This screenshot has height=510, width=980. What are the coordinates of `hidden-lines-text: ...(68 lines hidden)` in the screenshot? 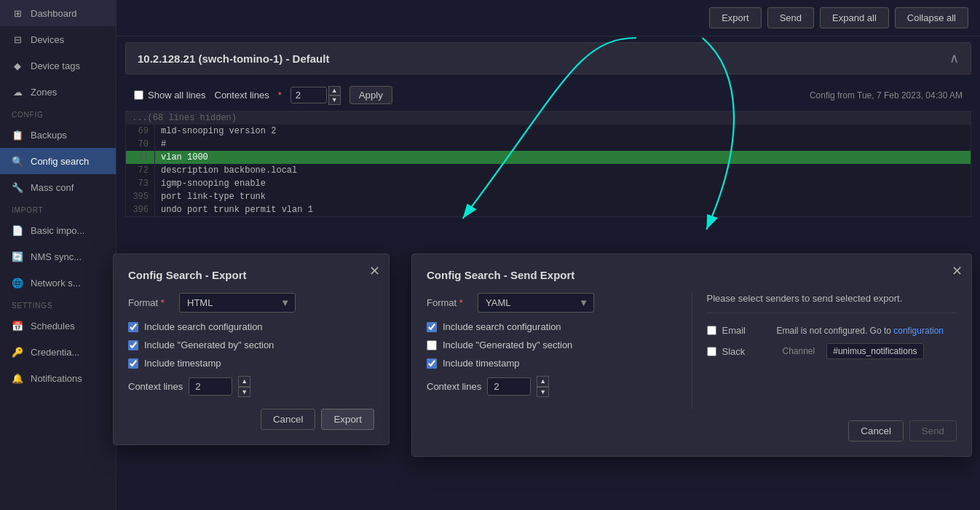 It's located at (184, 118).